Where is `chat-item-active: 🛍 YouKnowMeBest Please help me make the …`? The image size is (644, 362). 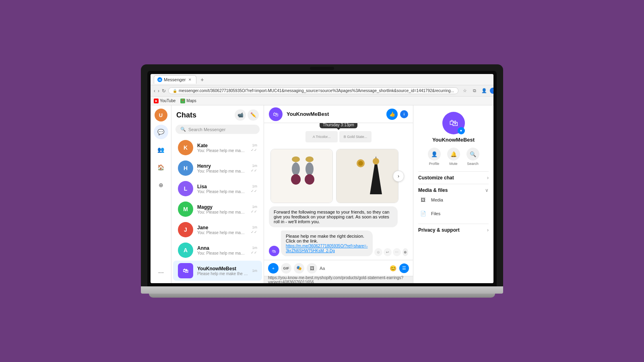 chat-item-active: 🛍 YouKnowMeBest Please help me make the … is located at coordinates (217, 271).